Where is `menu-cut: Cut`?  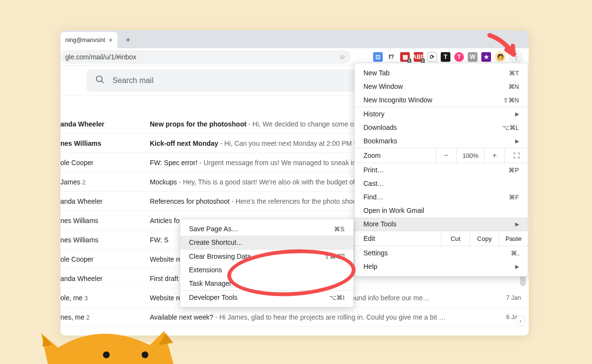
menu-cut: Cut is located at coordinates (455, 238).